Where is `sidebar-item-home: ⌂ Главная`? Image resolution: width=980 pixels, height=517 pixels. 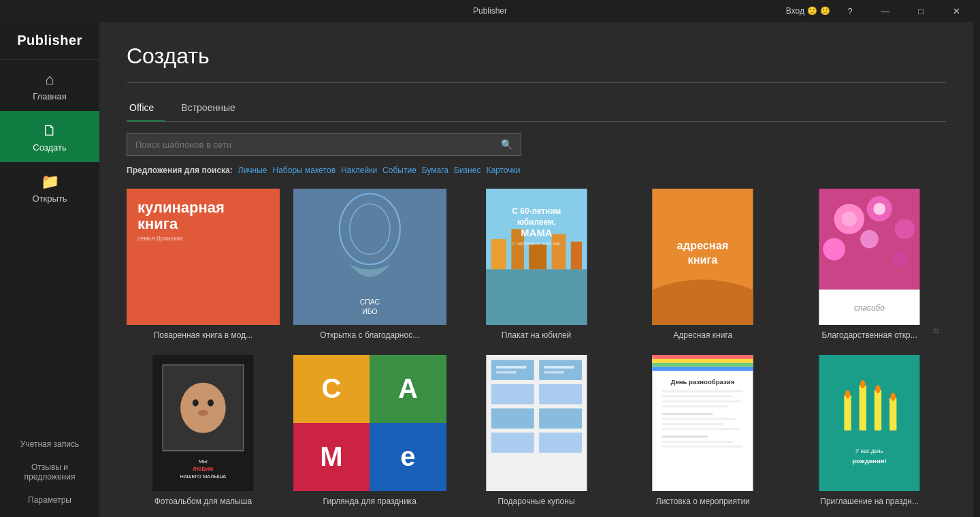
sidebar-item-home: ⌂ Главная is located at coordinates (50, 86).